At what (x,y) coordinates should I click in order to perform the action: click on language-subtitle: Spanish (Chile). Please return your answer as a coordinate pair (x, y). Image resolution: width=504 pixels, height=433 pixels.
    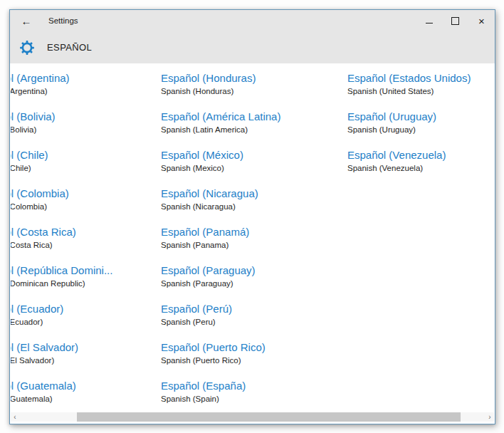
    Looking at the image, I should click on (61, 168).